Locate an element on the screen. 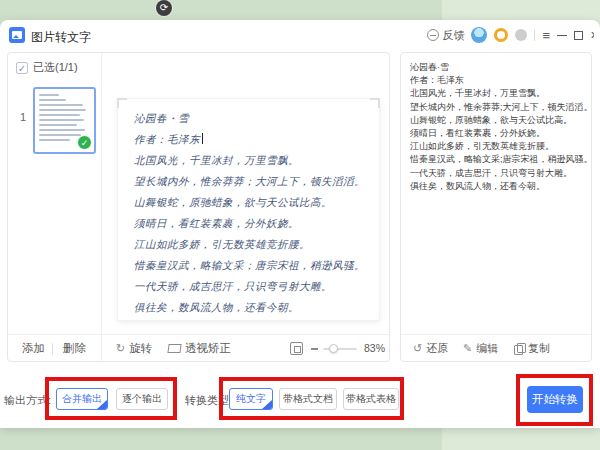  delete-button: 删除 is located at coordinates (74, 348).